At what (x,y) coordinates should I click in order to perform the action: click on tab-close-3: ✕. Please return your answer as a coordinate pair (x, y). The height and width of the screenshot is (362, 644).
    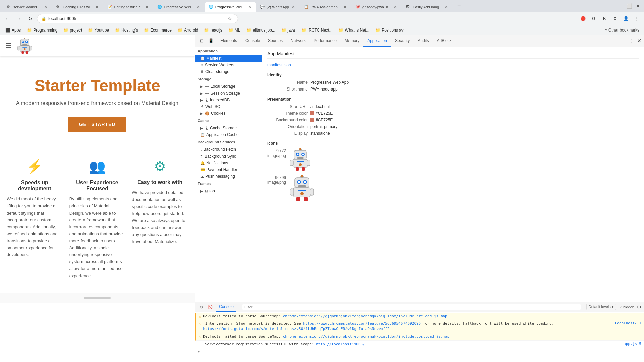
    Looking at the image, I should click on (147, 7).